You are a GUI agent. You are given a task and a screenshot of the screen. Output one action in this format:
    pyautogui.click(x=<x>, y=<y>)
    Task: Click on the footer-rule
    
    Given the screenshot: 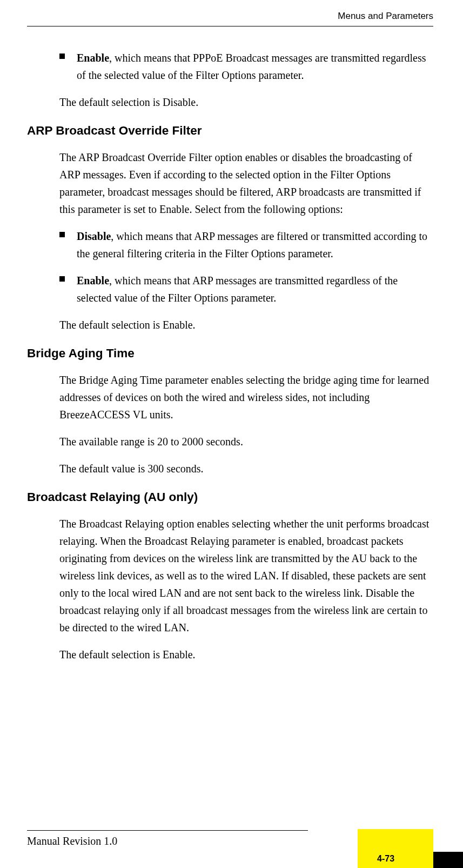 What is the action you would take?
    pyautogui.click(x=167, y=830)
    